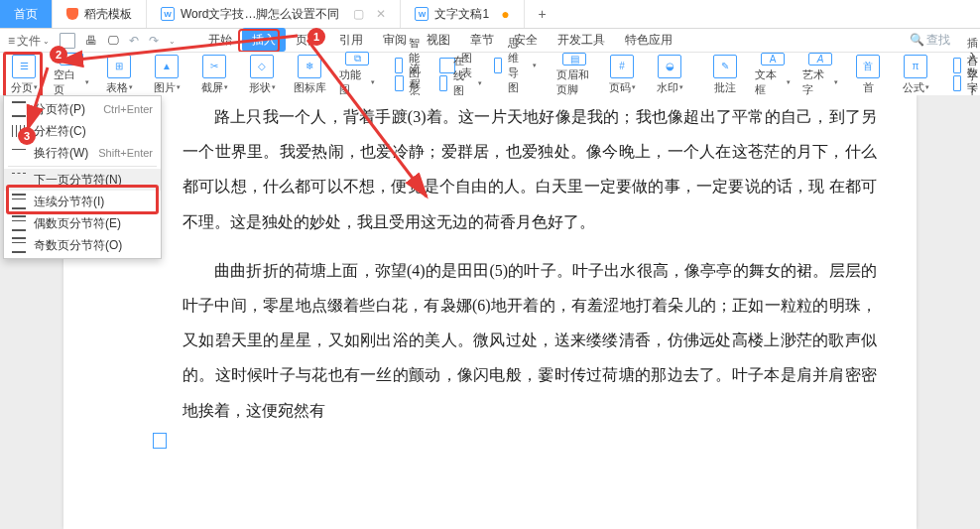 Image resolution: width=980 pixels, height=529 pixels. What do you see at coordinates (59, 55) in the screenshot?
I see `annotation-badge-2: 2` at bounding box center [59, 55].